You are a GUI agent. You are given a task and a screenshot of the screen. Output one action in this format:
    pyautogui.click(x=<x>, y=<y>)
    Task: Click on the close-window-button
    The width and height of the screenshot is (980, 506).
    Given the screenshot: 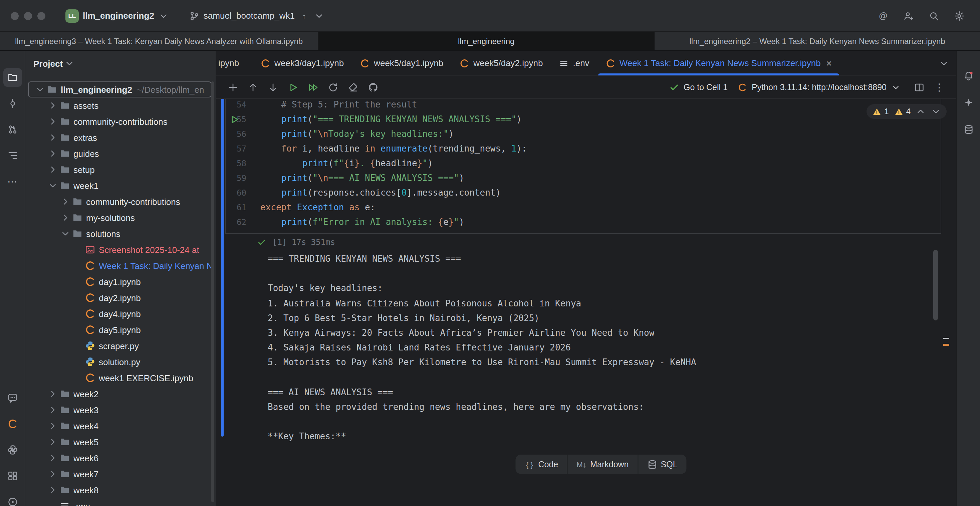 What is the action you would take?
    pyautogui.click(x=14, y=16)
    